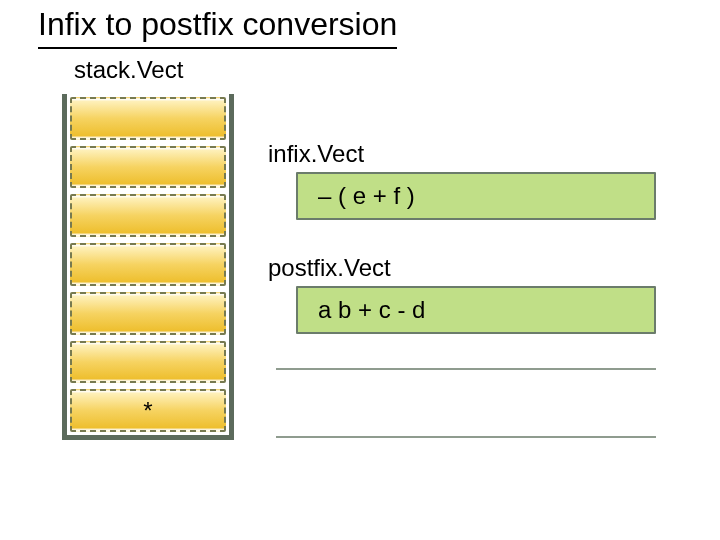  Describe the element at coordinates (128, 70) in the screenshot. I see `stack-label: stack.Vect` at that location.